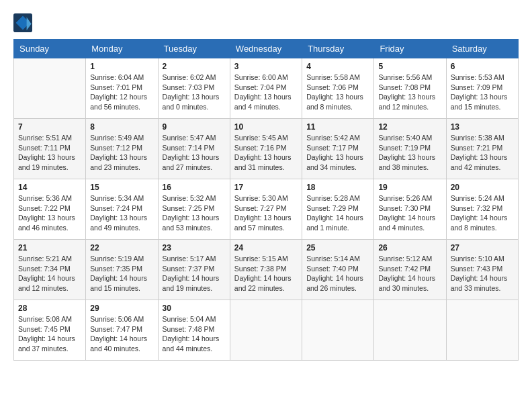 This screenshot has width=532, height=411. Describe the element at coordinates (410, 89) in the screenshot. I see `day-cell: 5Sunrise: 5:56 AMSunset: 7:08 PMDaylight…` at that location.